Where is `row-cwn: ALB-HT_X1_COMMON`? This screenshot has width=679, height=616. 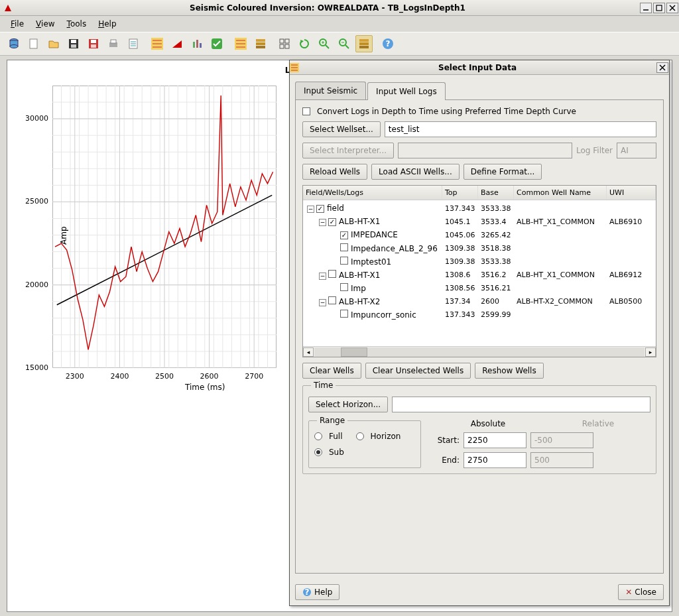 row-cwn: ALB-HT_X1_COMMON is located at coordinates (560, 275).